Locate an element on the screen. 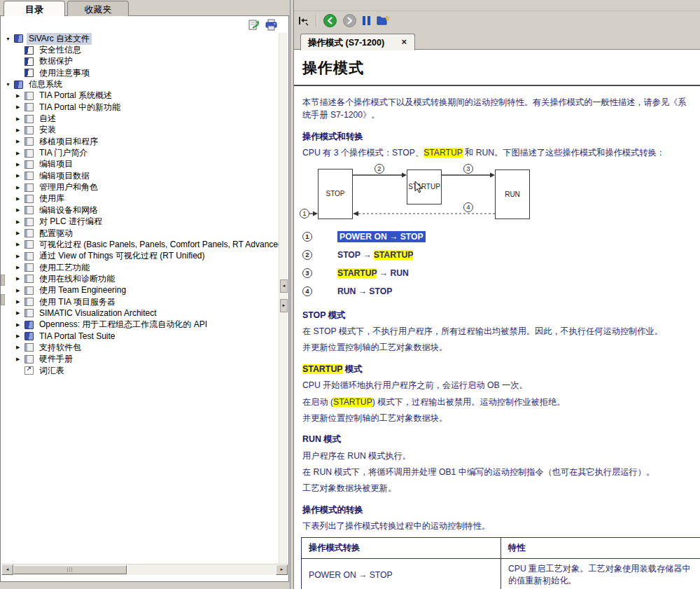 This screenshot has width=700, height=589. tree-horizontal-scrollbar: ◄ ► is located at coordinates (144, 569).